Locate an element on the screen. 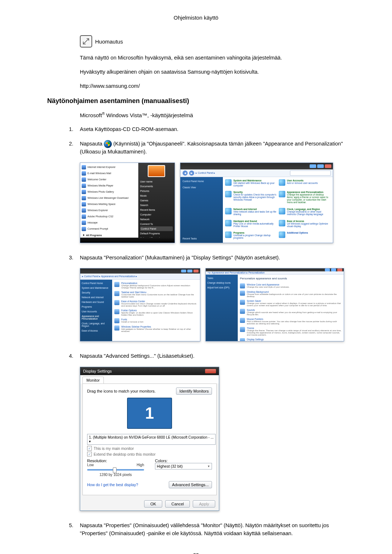 This screenshot has width=392, height=554. sm-item: Windows Meeting Space is located at coordinates (109, 204).